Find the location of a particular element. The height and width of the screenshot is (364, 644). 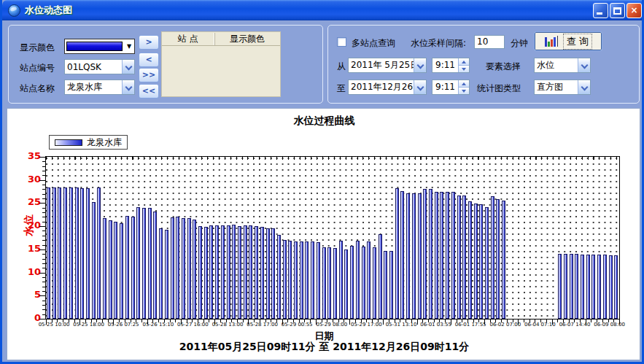

from-date-value: 2011年 5月25日 is located at coordinates (381, 66).